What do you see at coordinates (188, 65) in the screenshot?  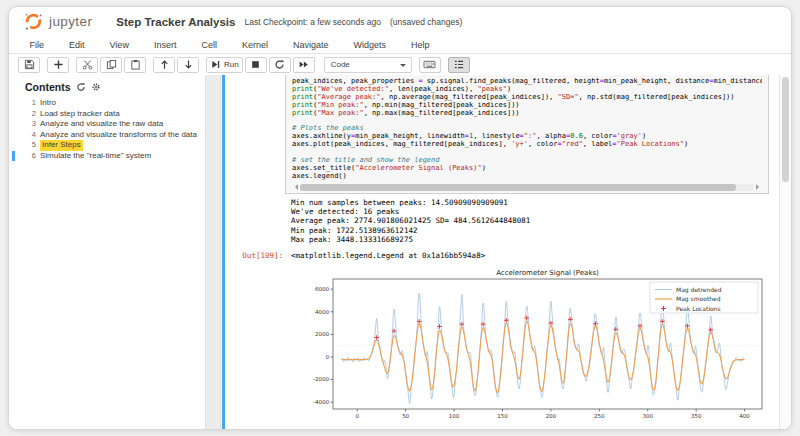 I see `move-cell-down-button` at bounding box center [188, 65].